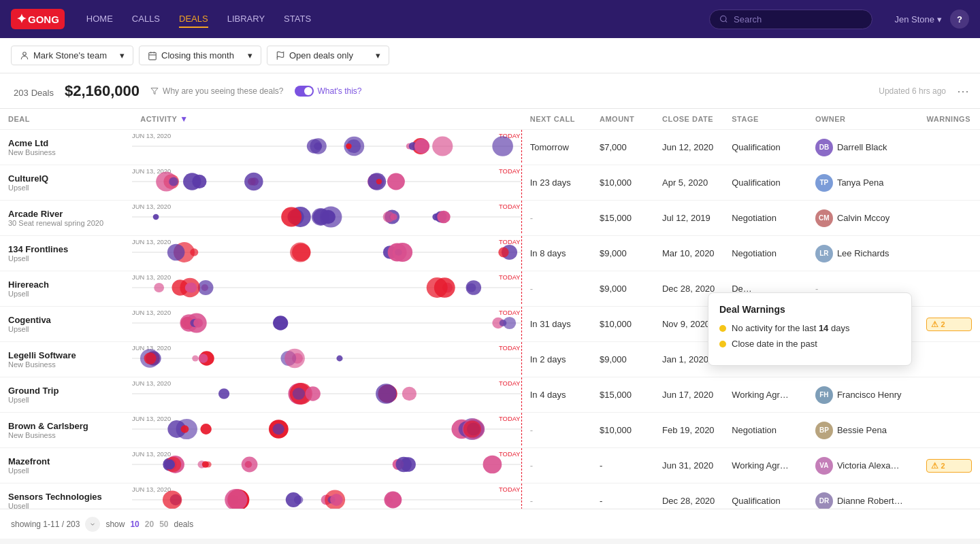 Image resolution: width=980 pixels, height=544 pixels. What do you see at coordinates (810, 328) in the screenshot?
I see `popup-item-1: No activity for the last 14 days` at bounding box center [810, 328].